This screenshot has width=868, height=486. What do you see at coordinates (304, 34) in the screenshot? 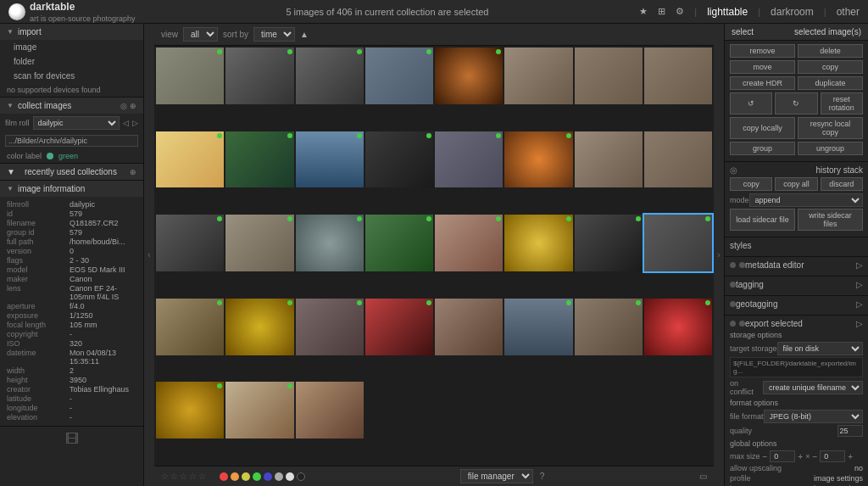
I see `sort-arrow: ▲` at bounding box center [304, 34].